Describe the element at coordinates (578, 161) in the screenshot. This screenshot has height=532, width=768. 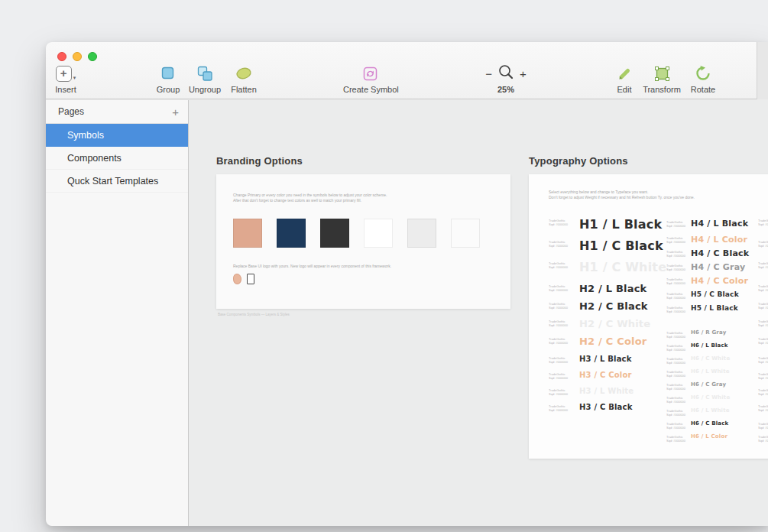
I see `artboard-title-typography: Typography Options` at that location.